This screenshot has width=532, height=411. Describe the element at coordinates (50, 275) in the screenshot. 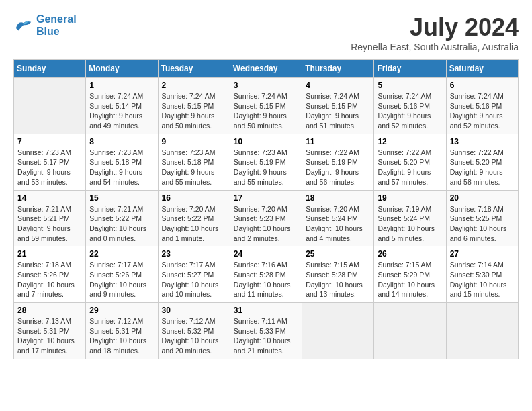

I see `calendar-cell: 21Sunrise: 7:18 AMSunset: 5:26 PMDayligh…` at that location.